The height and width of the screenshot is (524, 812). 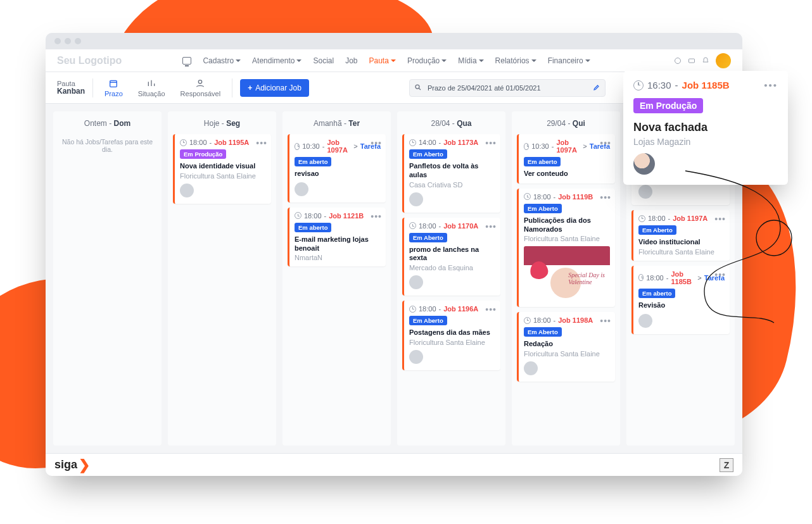 What do you see at coordinates (338, 174) in the screenshot?
I see `job-title: revisao` at bounding box center [338, 174].